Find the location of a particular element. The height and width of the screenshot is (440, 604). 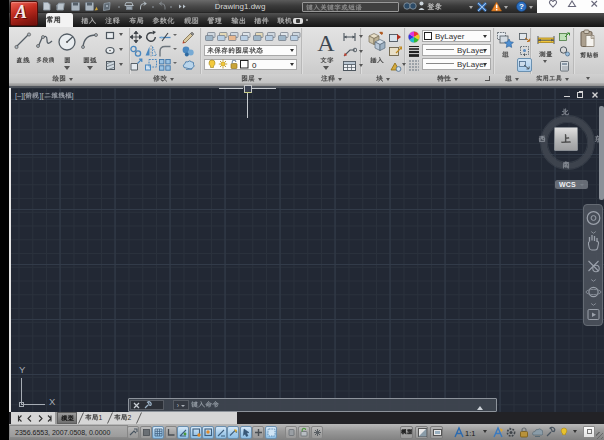

svg-text: 1:1 is located at coordinates (470, 432).